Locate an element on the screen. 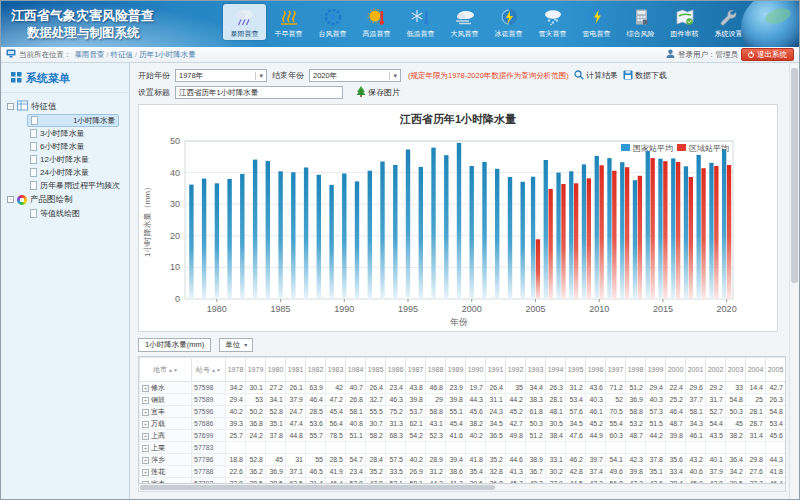 The image size is (800, 500). breadcrumb-item: 特征值 is located at coordinates (122, 54).